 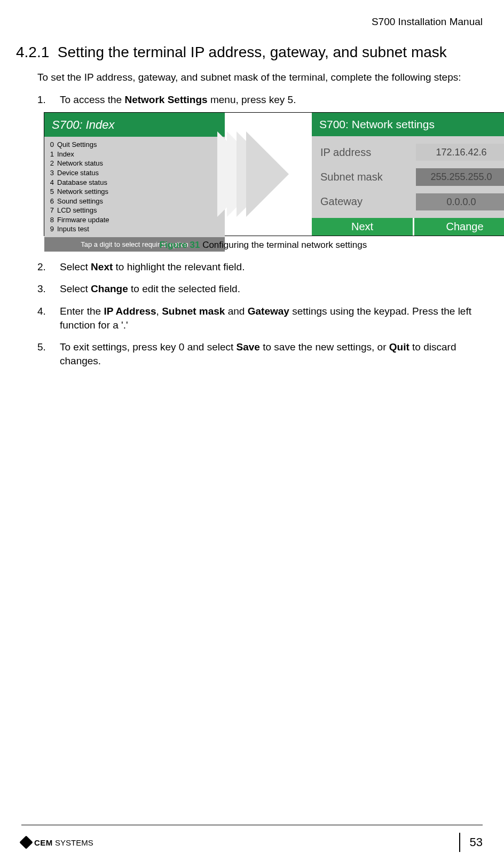 What do you see at coordinates (458, 226) in the screenshot?
I see `change-button: Change` at bounding box center [458, 226].